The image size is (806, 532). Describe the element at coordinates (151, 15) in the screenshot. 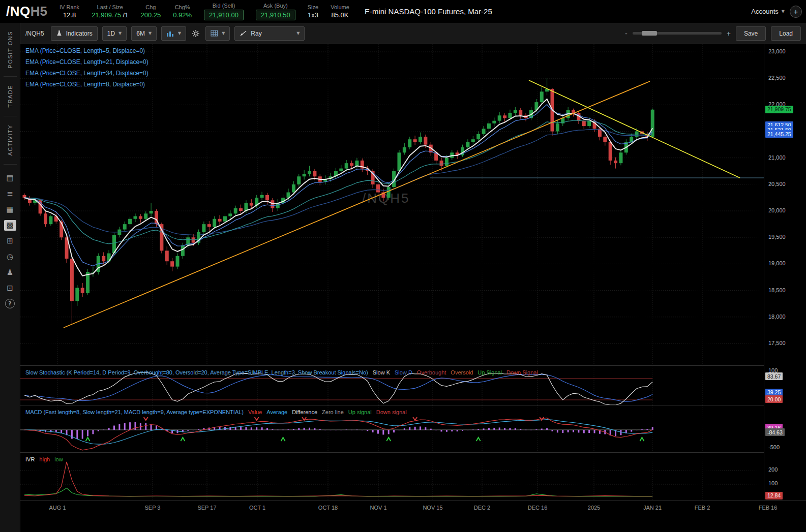

I see `chg-value: 200.25` at that location.